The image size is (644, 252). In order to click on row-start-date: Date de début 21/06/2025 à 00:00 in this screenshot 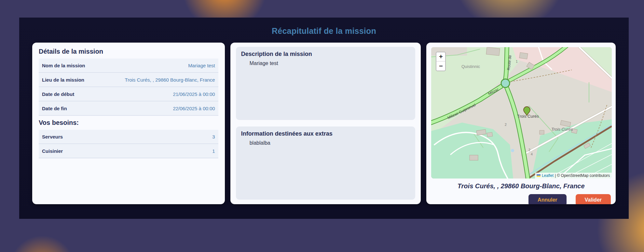, I will do `click(129, 94)`.